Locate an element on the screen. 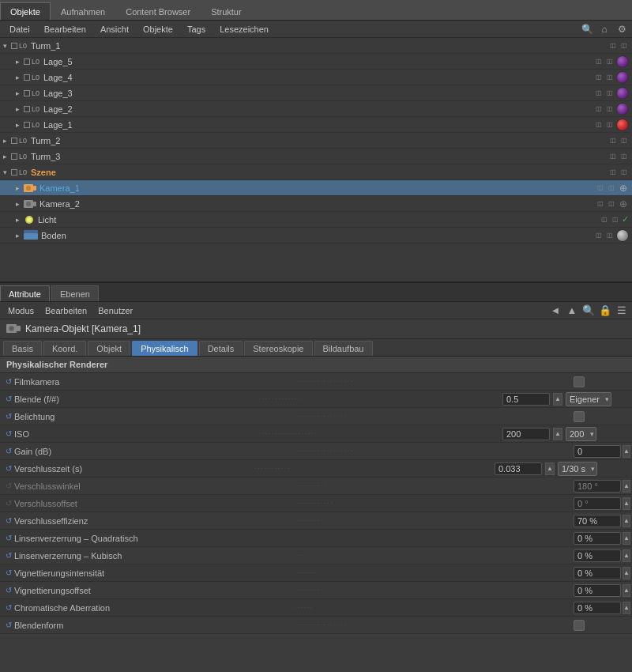 This screenshot has width=632, height=672. expand-kamera1: ▸ is located at coordinates (17, 188).